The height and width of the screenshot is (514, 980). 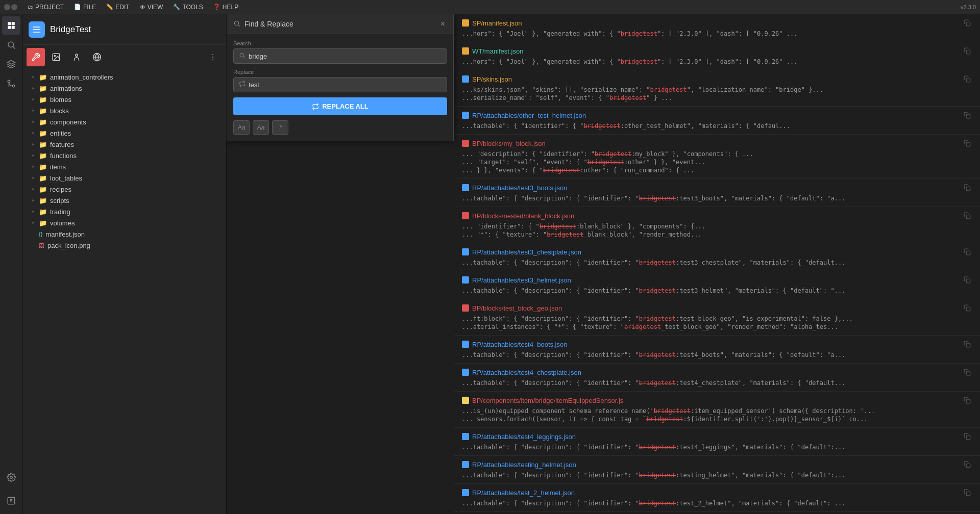 What do you see at coordinates (443, 24) in the screenshot?
I see `find-replace-close-btn: ×` at bounding box center [443, 24].